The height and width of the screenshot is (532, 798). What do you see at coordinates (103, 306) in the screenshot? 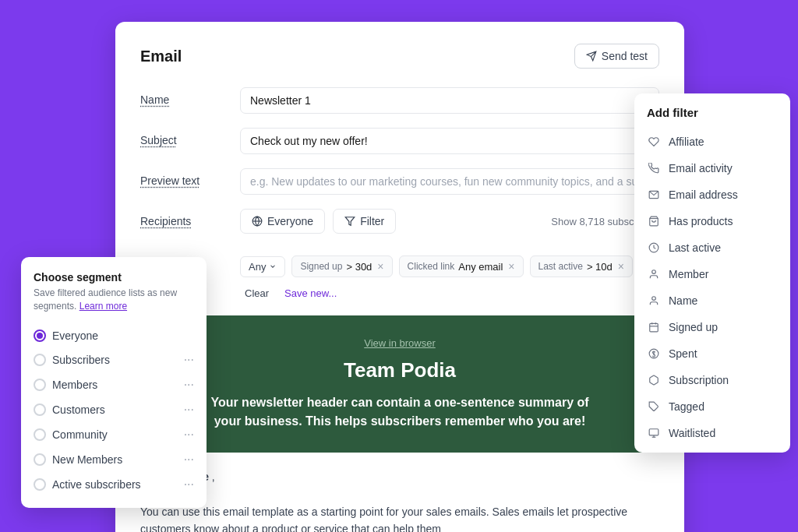
I see `segment-learn-more-link: Learn more` at bounding box center [103, 306].